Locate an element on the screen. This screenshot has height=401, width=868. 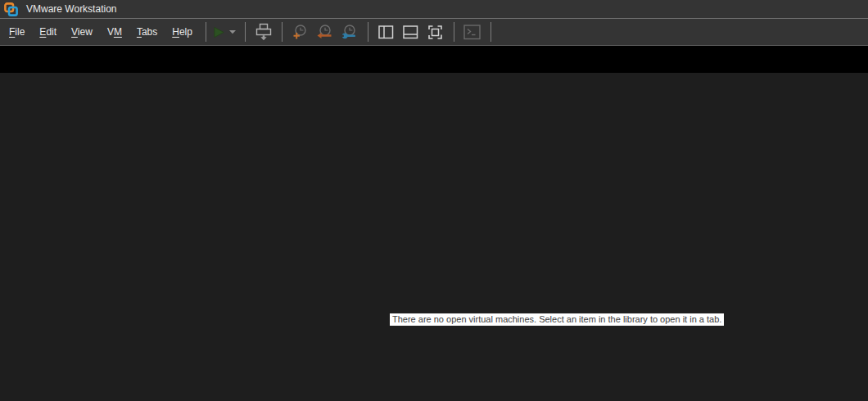
menu-file: File is located at coordinates (16, 32).